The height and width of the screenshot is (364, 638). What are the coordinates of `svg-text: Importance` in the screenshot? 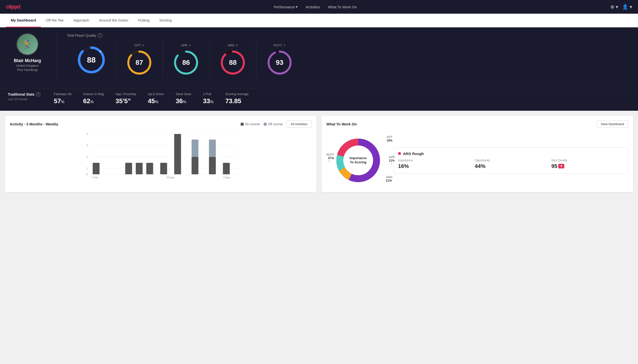 It's located at (358, 158).